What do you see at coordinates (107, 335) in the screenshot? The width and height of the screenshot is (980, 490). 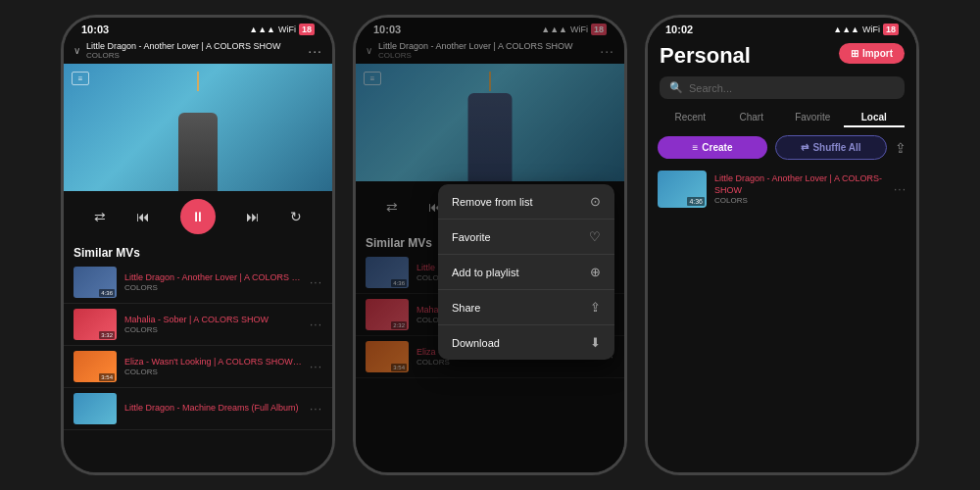 I see `duration-2: 3:32` at bounding box center [107, 335].